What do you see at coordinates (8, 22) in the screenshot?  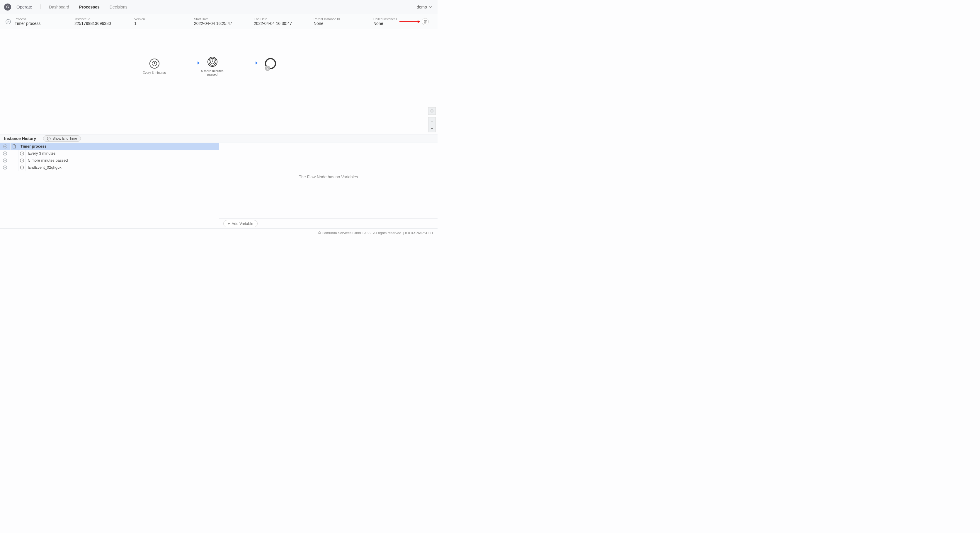 I see `instance-status-icon` at bounding box center [8, 22].